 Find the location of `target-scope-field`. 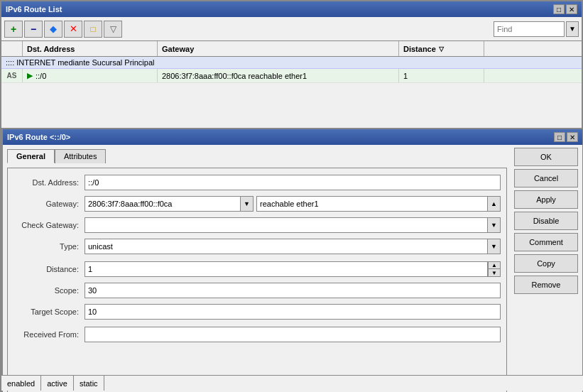

target-scope-field is located at coordinates (293, 312).